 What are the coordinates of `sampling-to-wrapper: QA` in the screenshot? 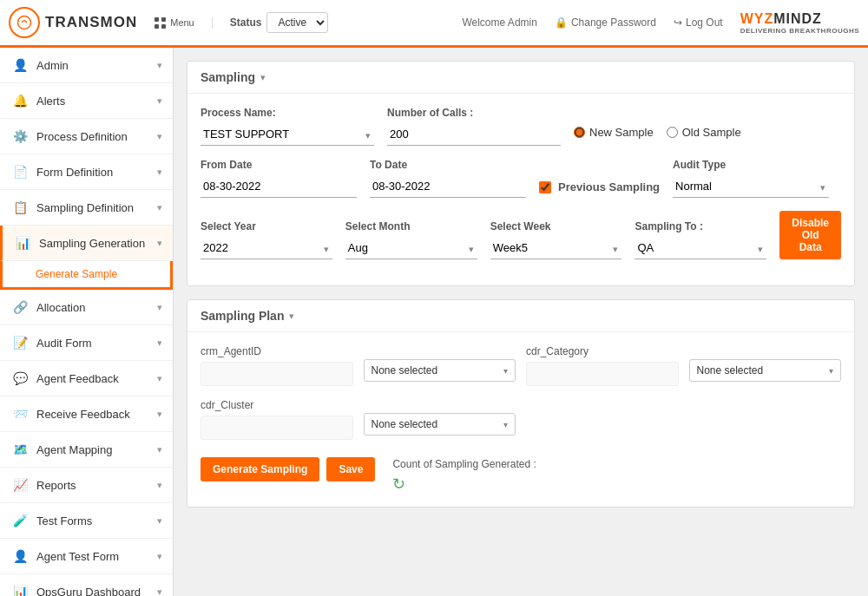 It's located at (700, 248).